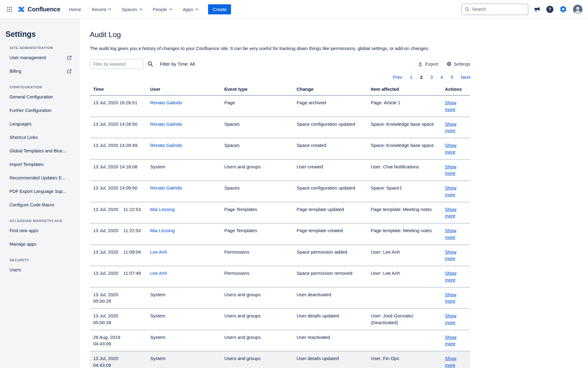 This screenshot has width=588, height=368. What do you see at coordinates (498, 9) in the screenshot?
I see `search-input` at bounding box center [498, 9].